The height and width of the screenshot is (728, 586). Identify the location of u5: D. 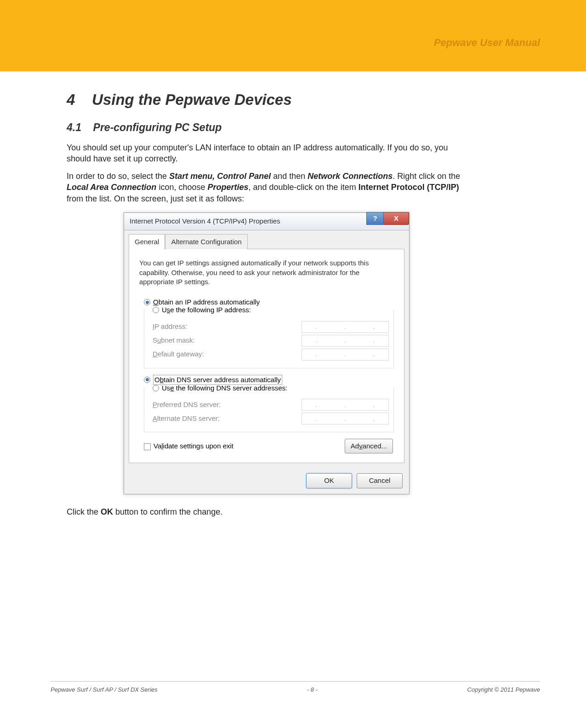
(155, 354).